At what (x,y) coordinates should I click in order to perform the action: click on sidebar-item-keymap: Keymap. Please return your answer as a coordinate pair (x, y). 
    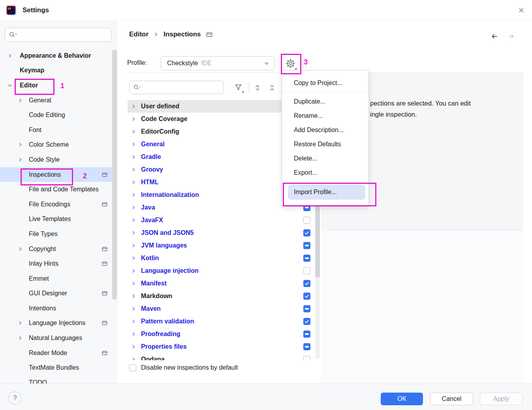
    Looking at the image, I should click on (58, 71).